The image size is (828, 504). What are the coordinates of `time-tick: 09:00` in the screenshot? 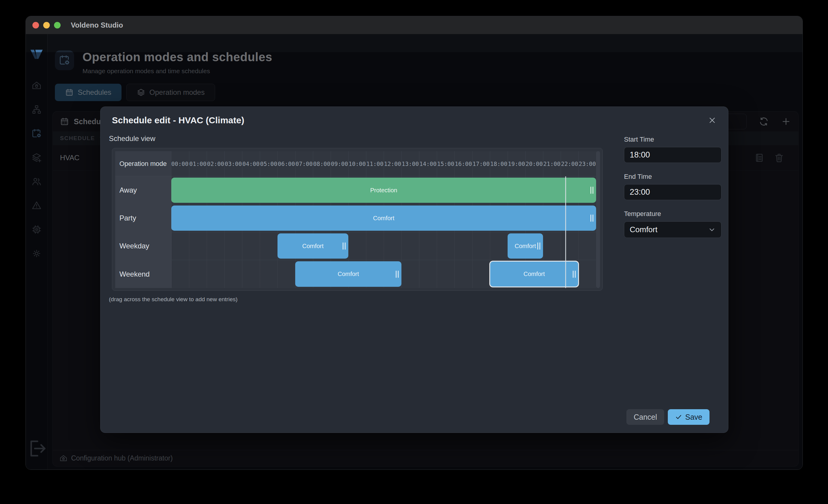 It's located at (339, 164).